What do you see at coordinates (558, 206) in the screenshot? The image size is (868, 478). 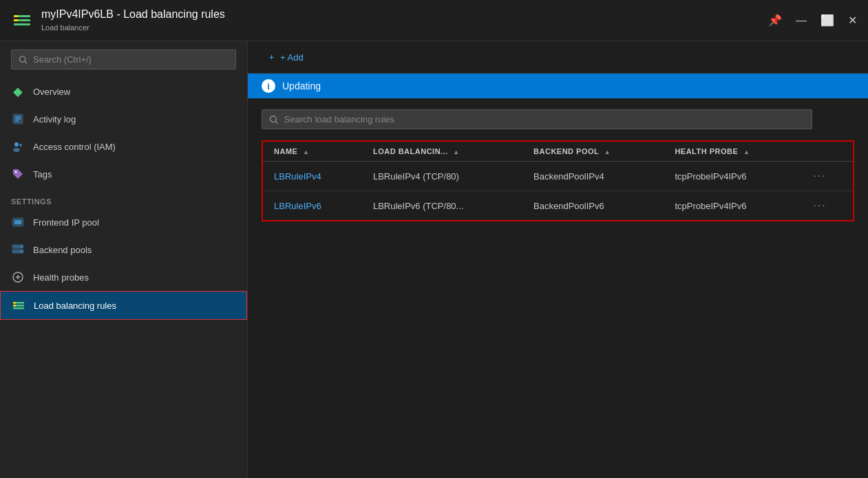 I see `table-row: LBRuleIPv6 LBRuleIPv6 (TCP/80... Backend…` at bounding box center [558, 206].